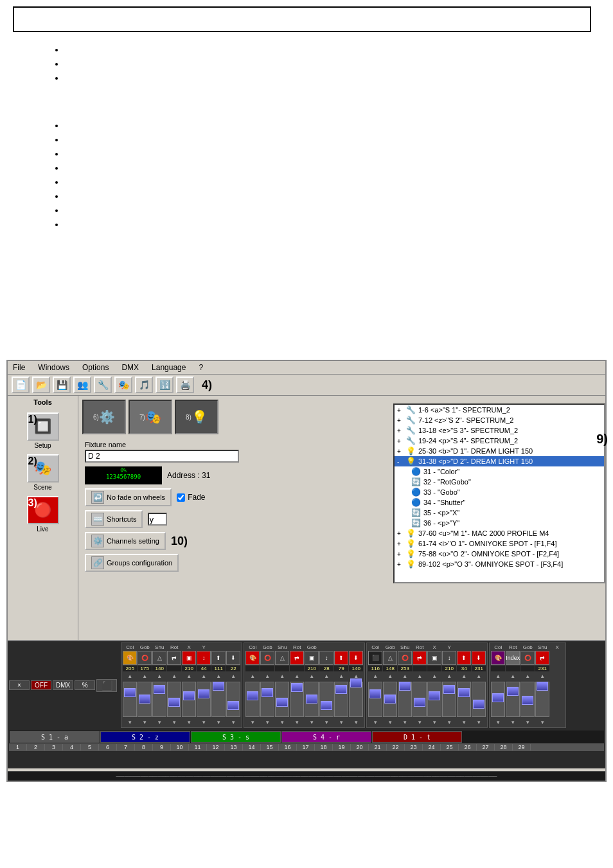 The image size is (613, 868). I want to click on off-btn: OFF, so click(41, 685).